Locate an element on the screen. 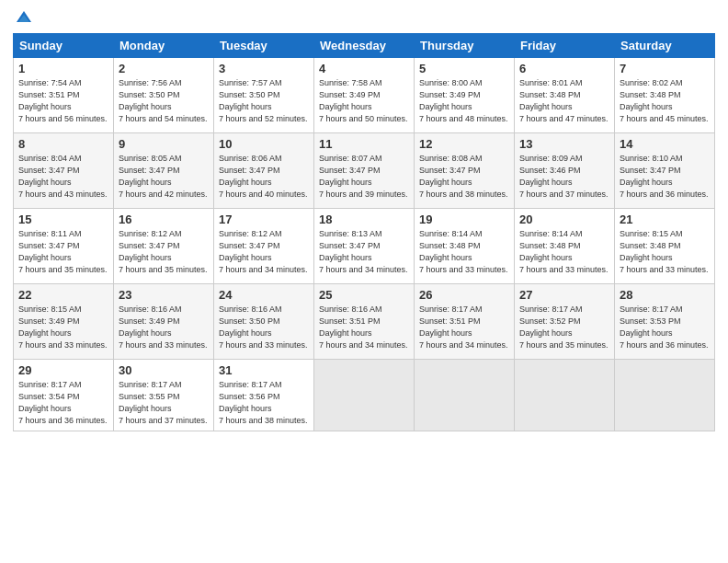 This screenshot has width=728, height=563. col-monday: Monday is located at coordinates (164, 46).